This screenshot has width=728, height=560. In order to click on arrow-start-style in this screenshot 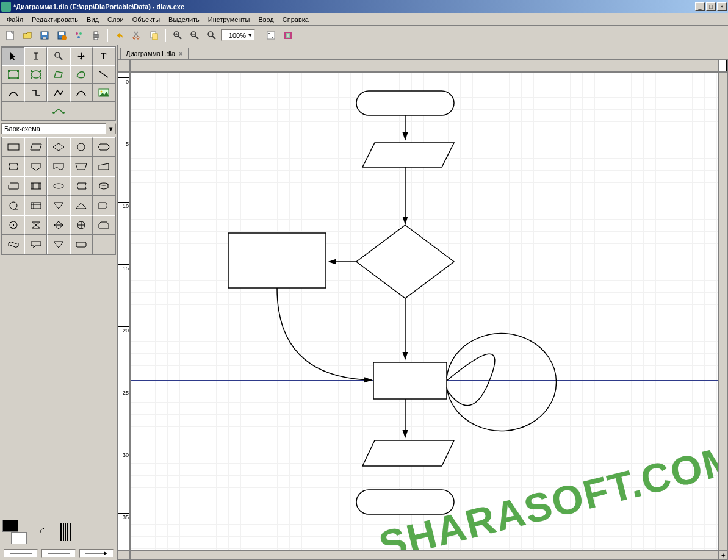, I will do `click(21, 553)`.